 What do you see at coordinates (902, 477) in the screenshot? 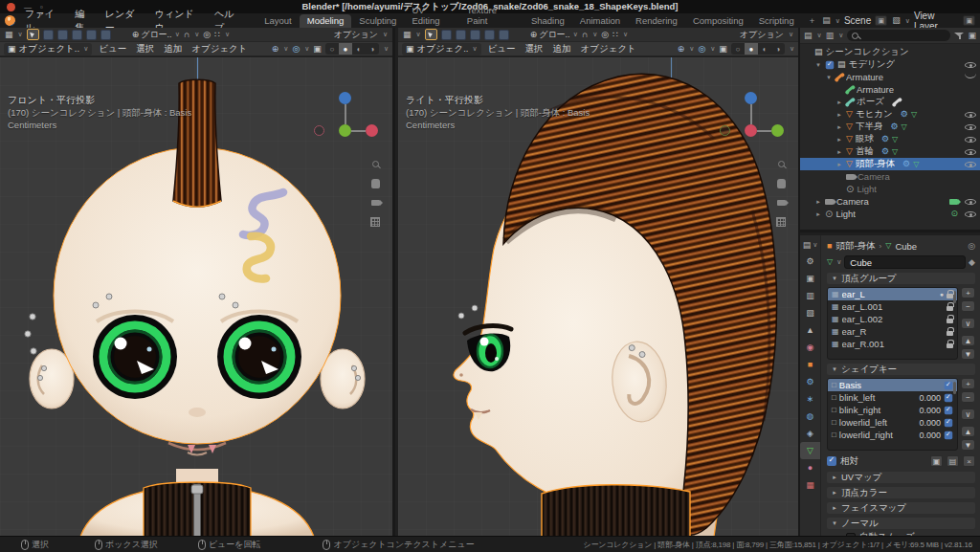
I see `uv-maps-panel-header: ▸UVマップ` at bounding box center [902, 477].